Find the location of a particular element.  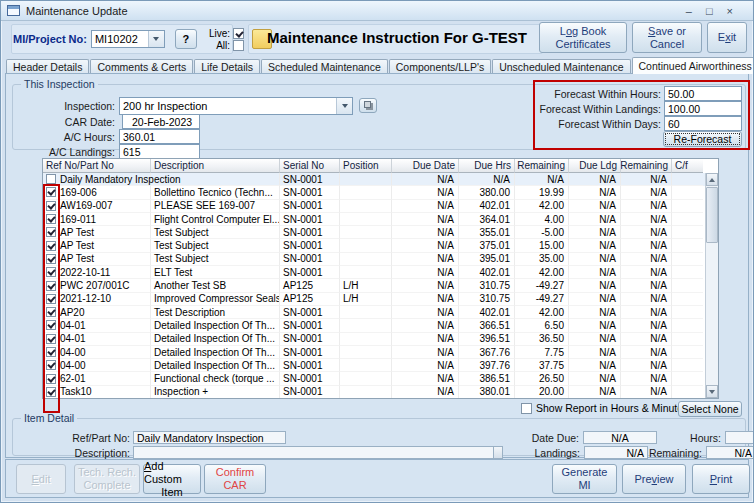

column-header: Ref No/Part No is located at coordinates (97, 166).